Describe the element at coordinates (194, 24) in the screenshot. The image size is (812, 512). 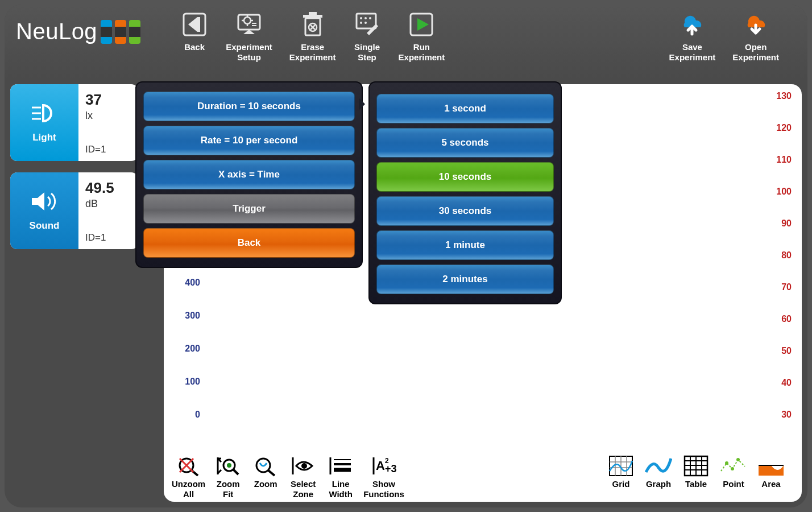
I see `back-icon` at that location.